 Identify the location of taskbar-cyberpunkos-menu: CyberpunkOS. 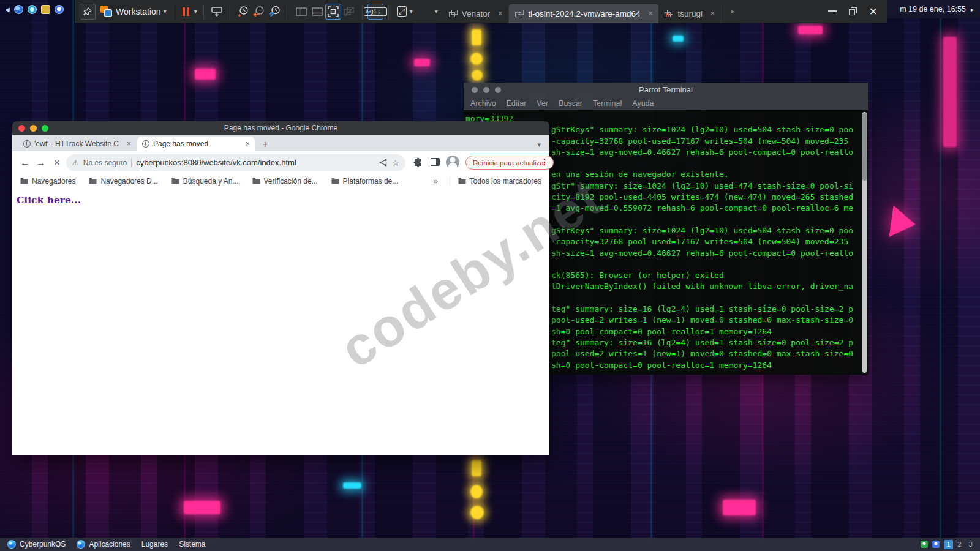
(37, 544).